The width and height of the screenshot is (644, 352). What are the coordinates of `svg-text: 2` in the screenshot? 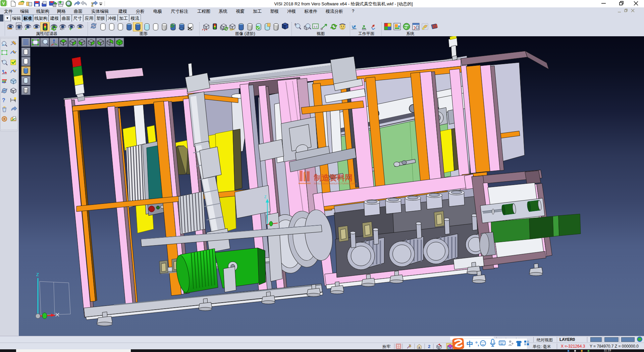 It's located at (429, 347).